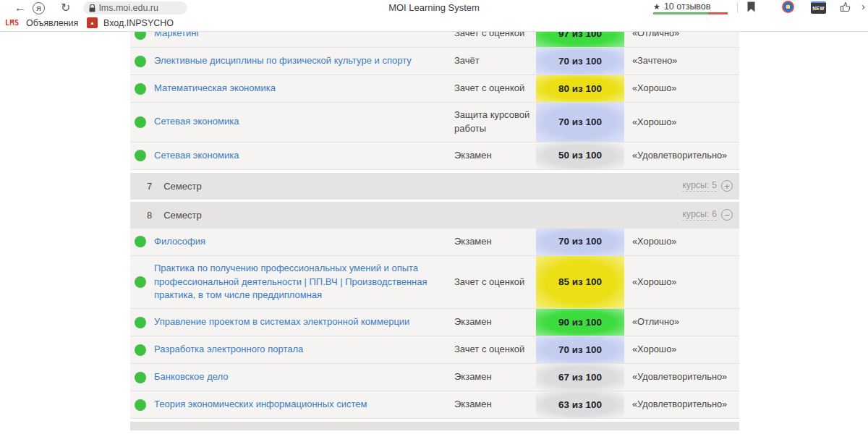 The width and height of the screenshot is (868, 434). What do you see at coordinates (39, 9) in the screenshot?
I see `browser-profile-icon: Я` at bounding box center [39, 9].